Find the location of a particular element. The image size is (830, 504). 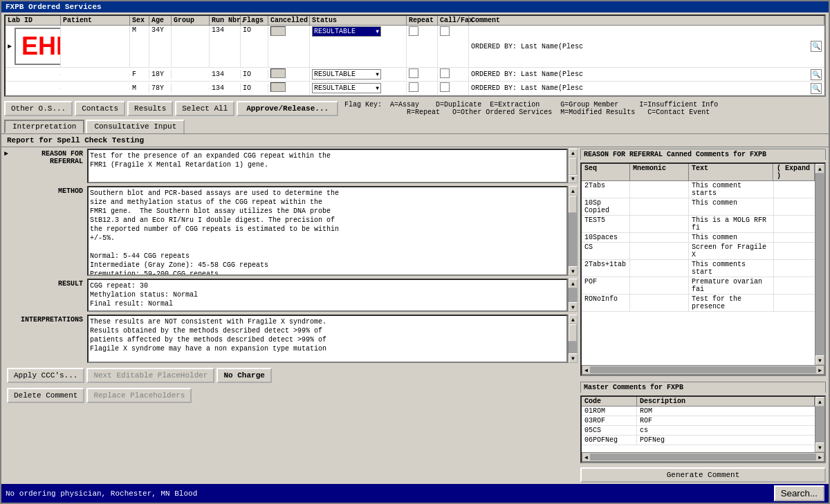

approve-release-button: Approve/Release... is located at coordinates (288, 109).